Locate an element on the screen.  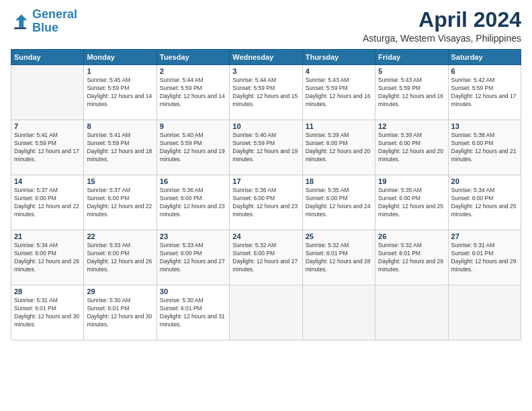
day-number: 2 is located at coordinates (193, 71).